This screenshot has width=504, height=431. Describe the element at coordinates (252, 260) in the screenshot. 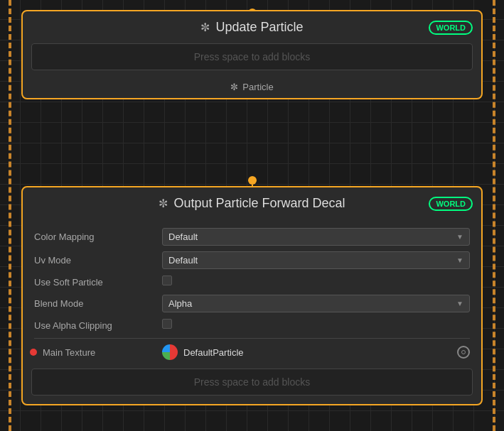

I see `uv-mode-row: Uv Mode Default ▼` at that location.